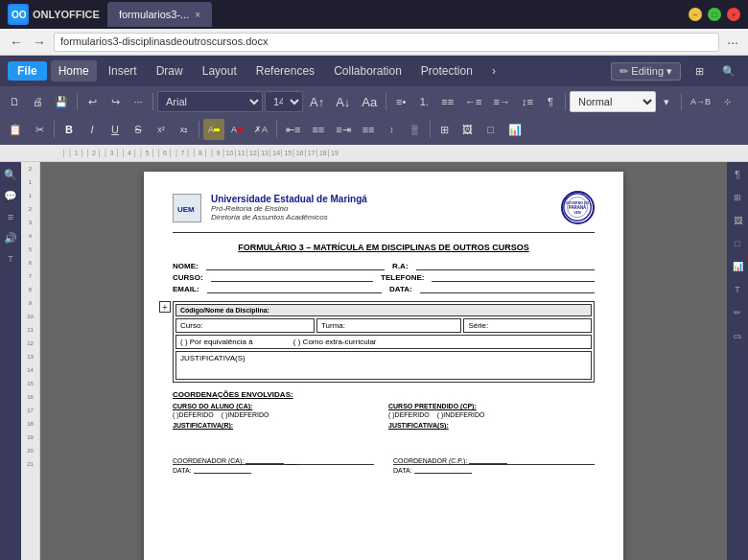 Image resolution: width=748 pixels, height=560 pixels. I want to click on font-color-button: A, so click(237, 129).